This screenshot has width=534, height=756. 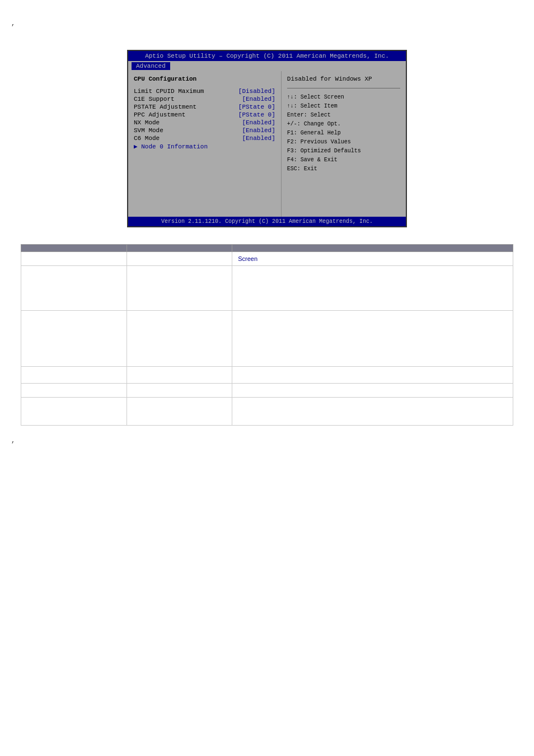 I want to click on bios-item-2: PSTATE Adjustment [PState 0], so click(x=205, y=107).